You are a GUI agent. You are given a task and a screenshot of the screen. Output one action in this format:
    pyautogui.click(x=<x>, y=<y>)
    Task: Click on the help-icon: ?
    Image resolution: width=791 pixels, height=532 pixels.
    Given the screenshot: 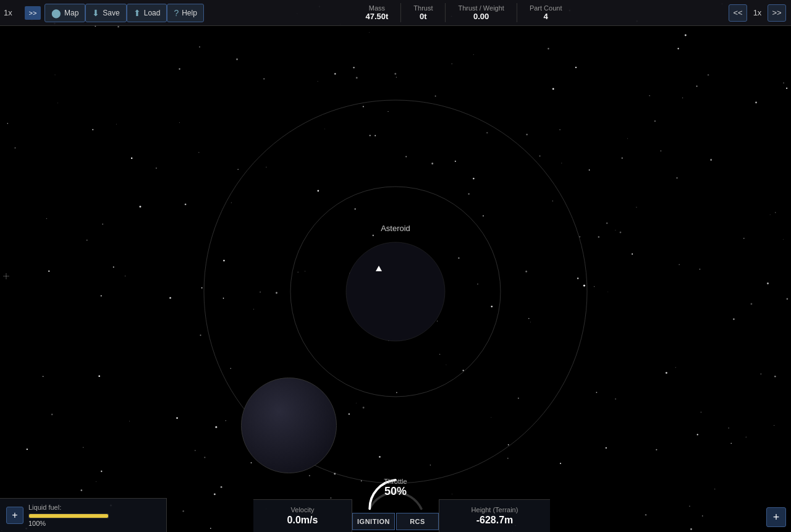 What is the action you would take?
    pyautogui.click(x=176, y=13)
    